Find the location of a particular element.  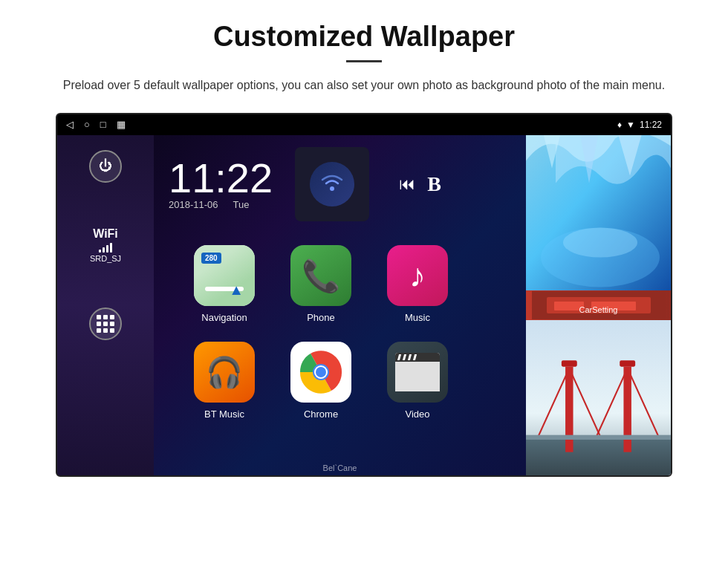

home-icon: ○ is located at coordinates (87, 125).